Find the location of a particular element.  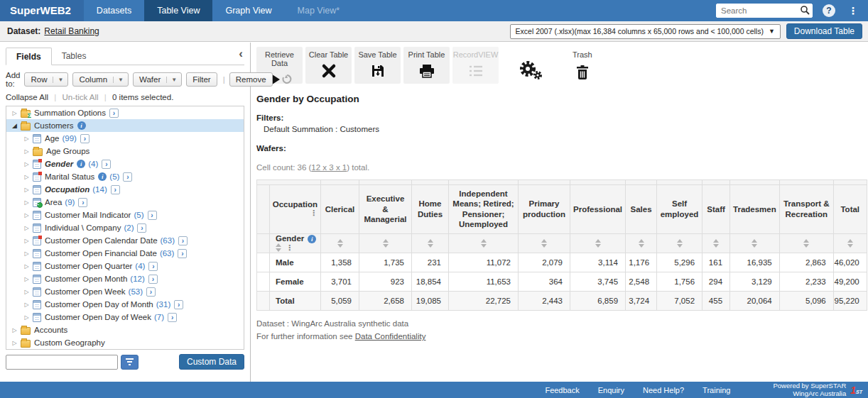

menu-kebab-icon: ⋮ is located at coordinates (853, 11).